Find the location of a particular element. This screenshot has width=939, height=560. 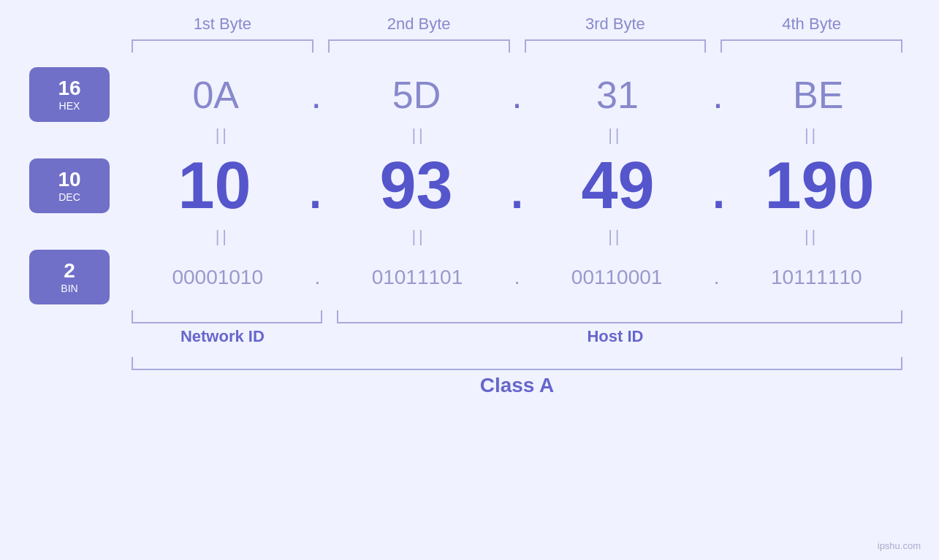

byte-headers-row: 1st Byte 2nd Byte 3rd Byte 4th Byte is located at coordinates (469, 27).